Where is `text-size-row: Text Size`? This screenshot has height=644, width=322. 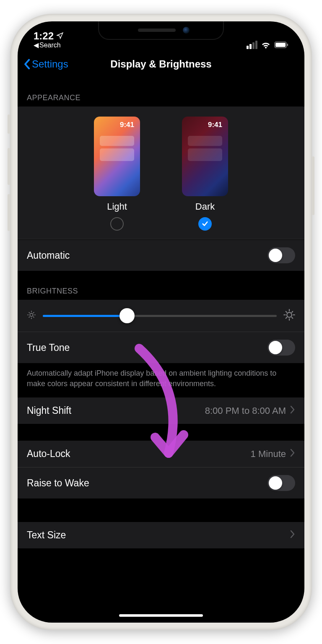 text-size-row: Text Size is located at coordinates (161, 535).